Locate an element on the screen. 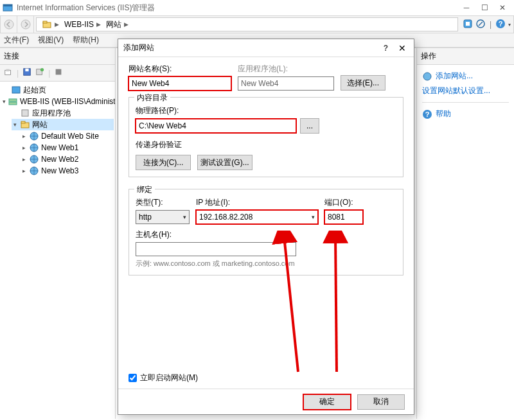 The width and height of the screenshot is (514, 420). help-icon: ? is located at coordinates (501, 24).